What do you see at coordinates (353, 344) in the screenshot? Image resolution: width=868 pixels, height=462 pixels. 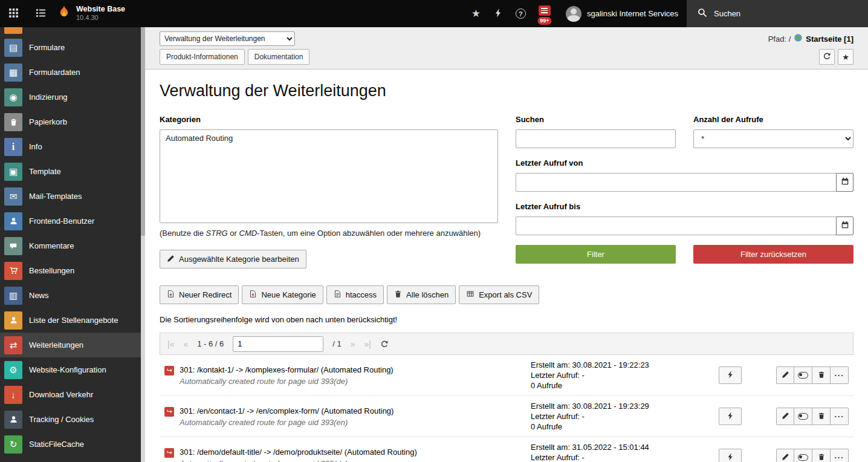 I see `next-page-icon: »` at bounding box center [353, 344].